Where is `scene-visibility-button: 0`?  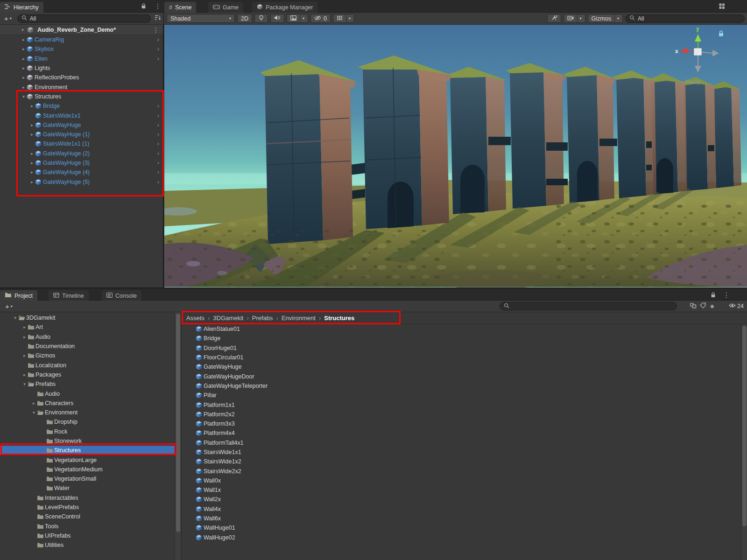 scene-visibility-button: 0 is located at coordinates (320, 19).